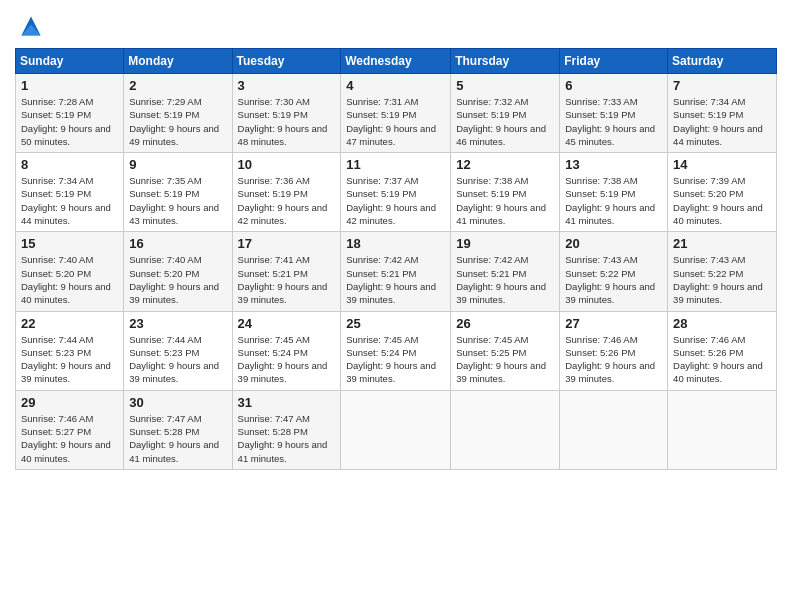  I want to click on calendar-cell: 5Sunrise: 7:32 AM Sunset: 5:19 PM Daylig…, so click(506, 114).